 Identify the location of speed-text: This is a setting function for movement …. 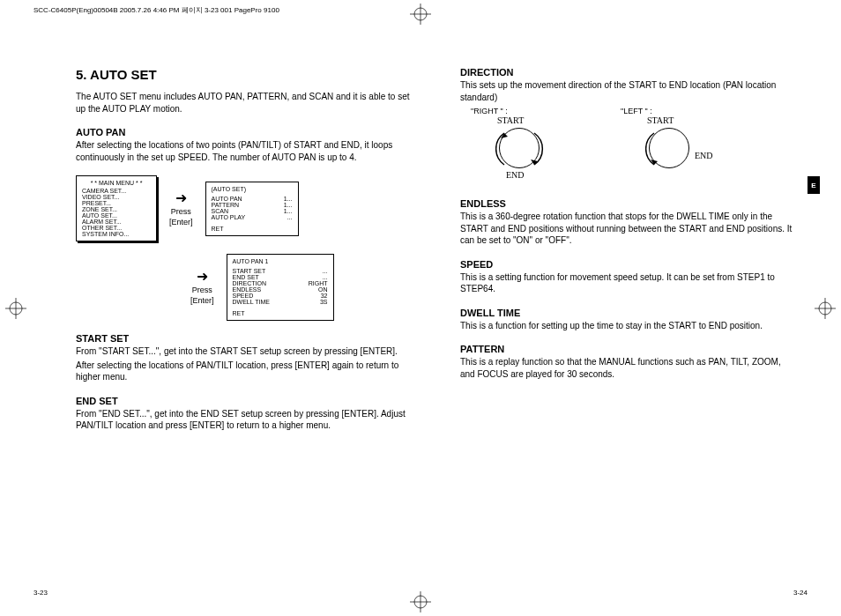
(628, 284).